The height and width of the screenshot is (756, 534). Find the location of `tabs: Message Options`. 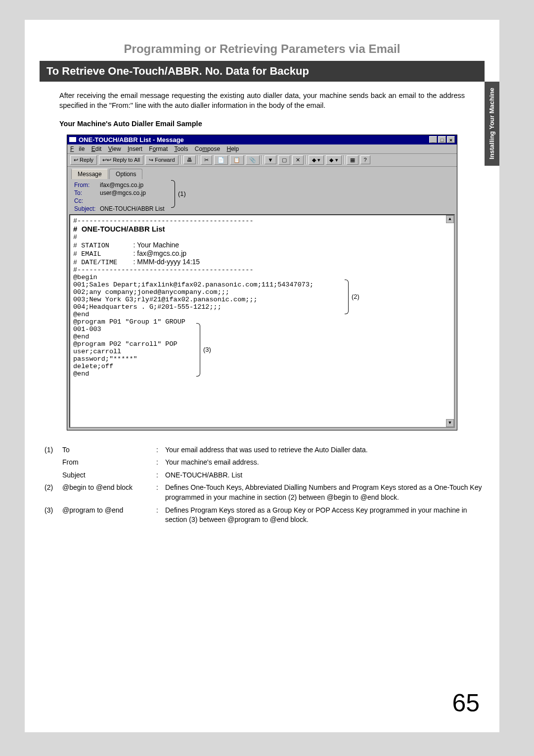

tabs: Message Options is located at coordinates (262, 173).